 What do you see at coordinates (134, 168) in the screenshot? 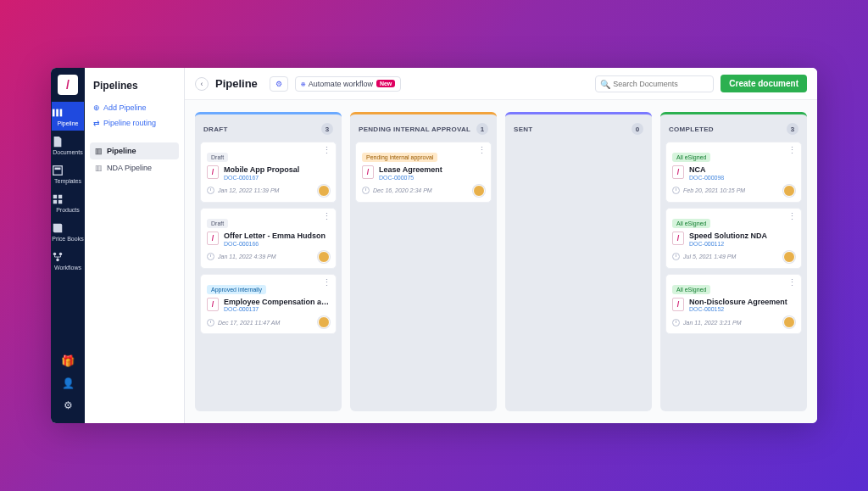
I see `sidebar-item-nda-pipeline: ▥NDA Pipeline` at bounding box center [134, 168].